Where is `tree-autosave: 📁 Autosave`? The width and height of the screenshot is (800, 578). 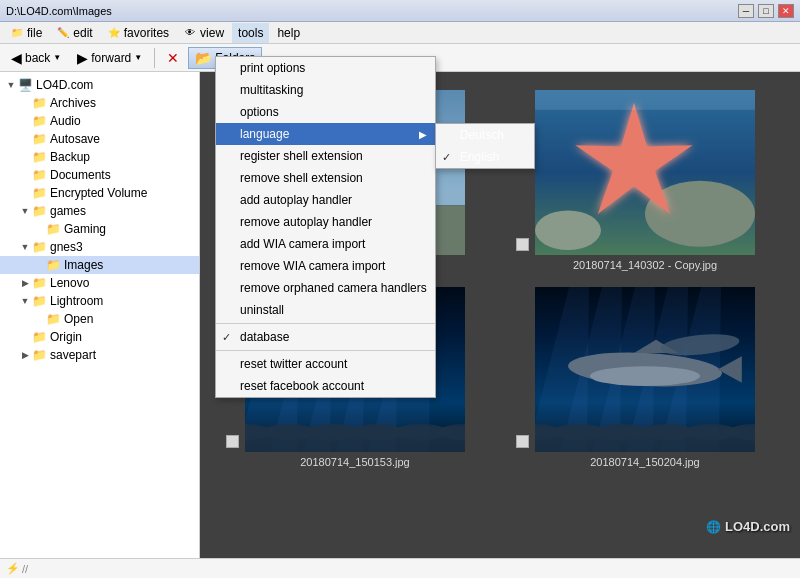 tree-autosave: 📁 Autosave is located at coordinates (100, 139).